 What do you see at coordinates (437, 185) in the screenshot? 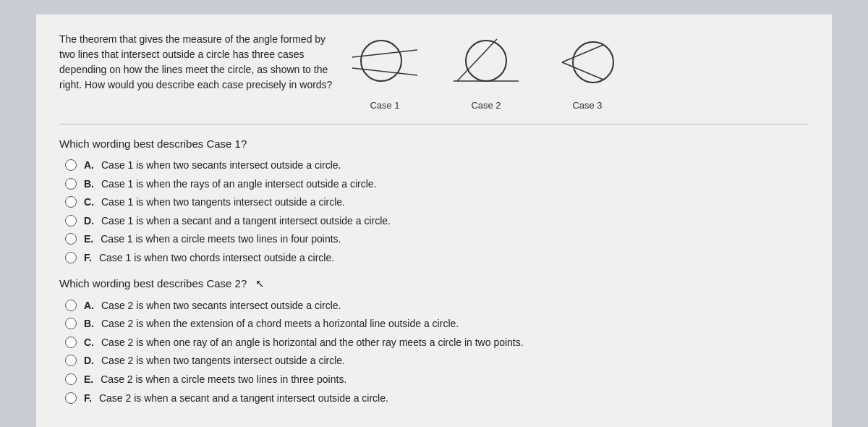
I see `q1-option-b: B. Case 1 is when the rays of an angle i…` at bounding box center [437, 185].